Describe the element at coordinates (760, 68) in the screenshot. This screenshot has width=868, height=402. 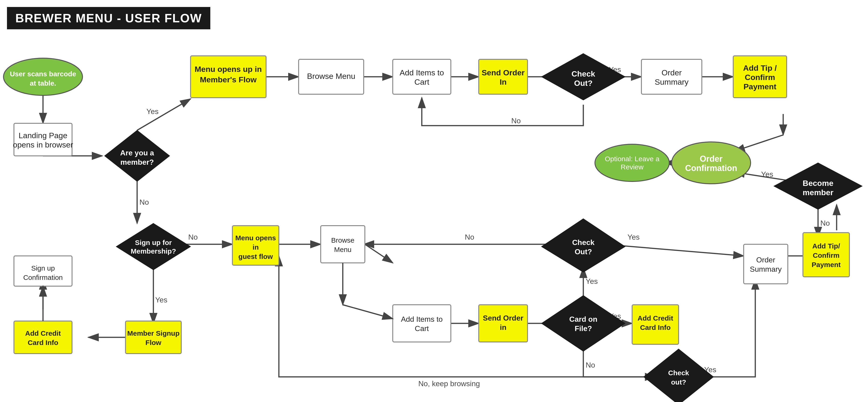
I see `svg-text: Add Tip /` at that location.